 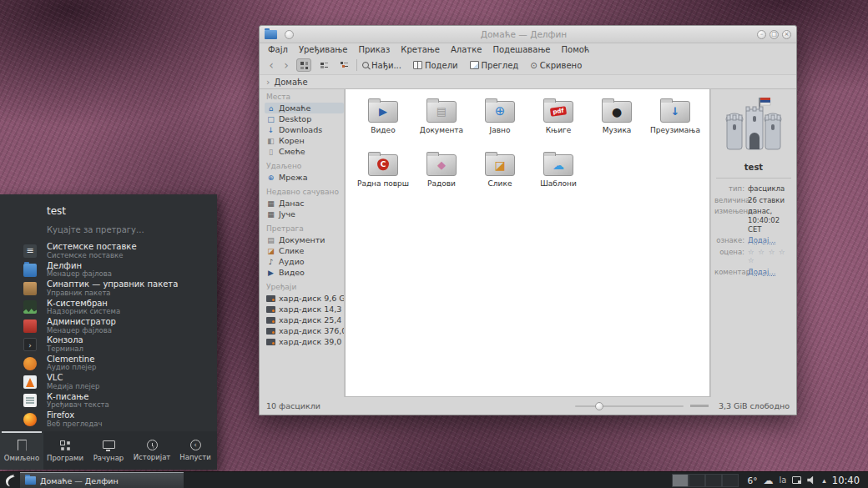 I want to click on sidebar-item-disk1: хард-диск 9,6 GiB, so click(x=304, y=299).